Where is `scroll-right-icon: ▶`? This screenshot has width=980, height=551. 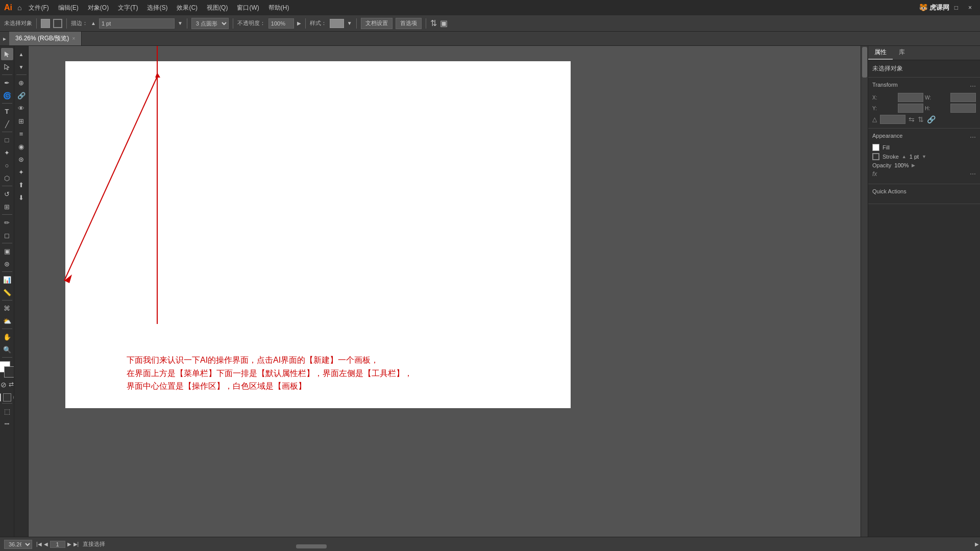 scroll-right-icon: ▶ is located at coordinates (977, 544).